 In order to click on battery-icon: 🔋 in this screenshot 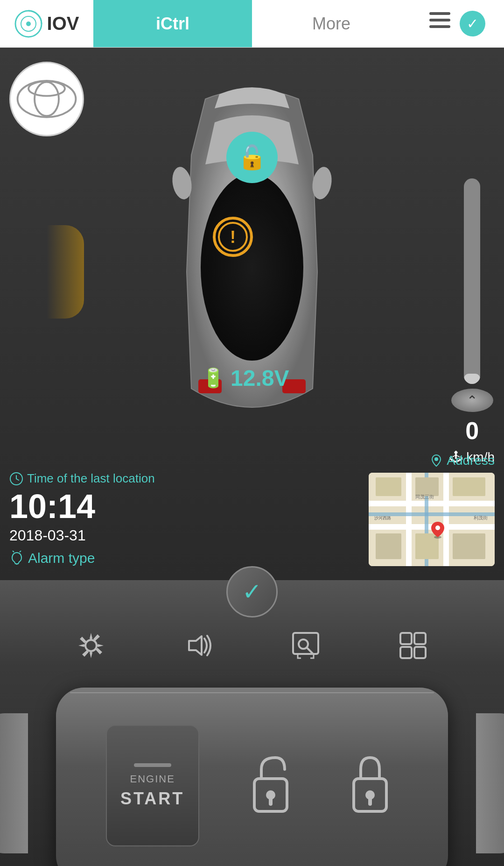, I will do `click(213, 378)`.